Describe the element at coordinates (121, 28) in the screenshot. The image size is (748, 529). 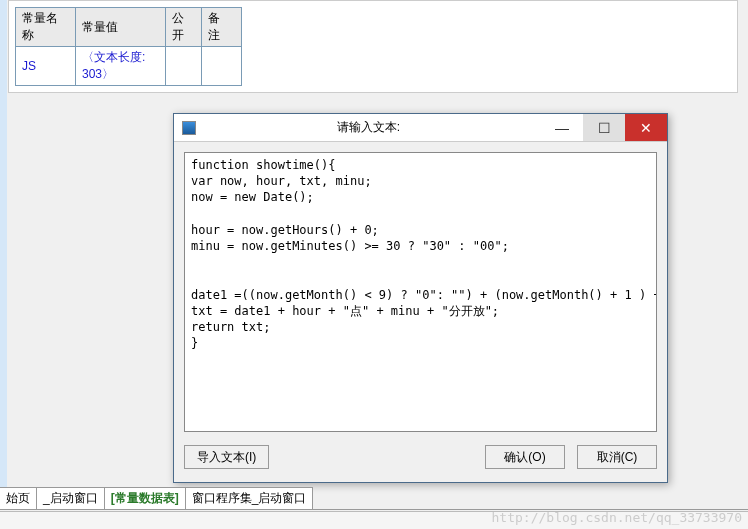
I see `th-value: 常量值` at that location.